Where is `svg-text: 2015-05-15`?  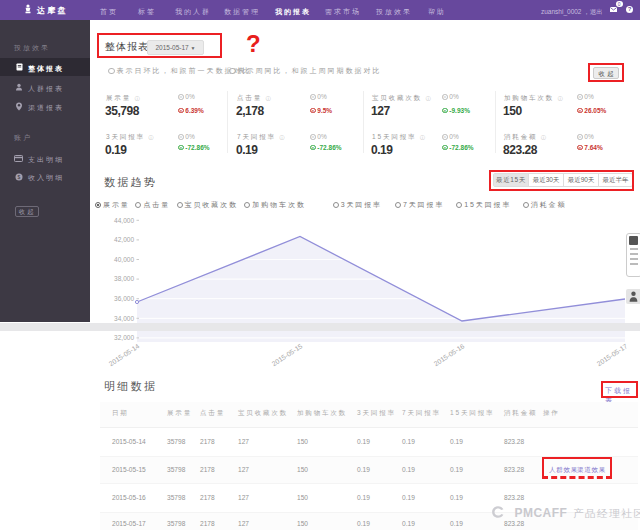
svg-text: 2015-05-15 is located at coordinates (288, 354).